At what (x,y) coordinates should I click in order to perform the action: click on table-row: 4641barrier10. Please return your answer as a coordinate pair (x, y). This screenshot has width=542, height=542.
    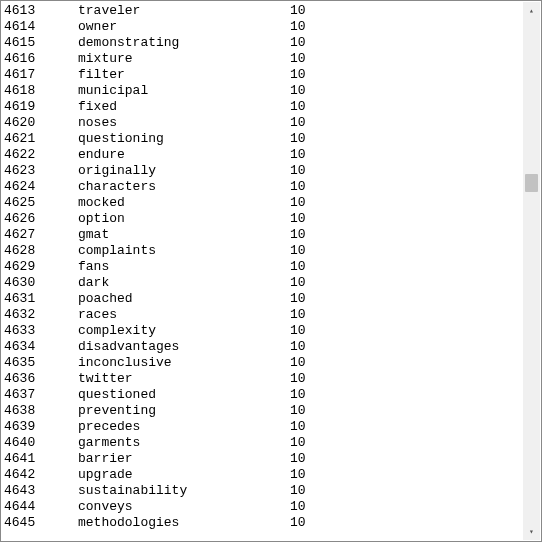
    Looking at the image, I should click on (262, 459).